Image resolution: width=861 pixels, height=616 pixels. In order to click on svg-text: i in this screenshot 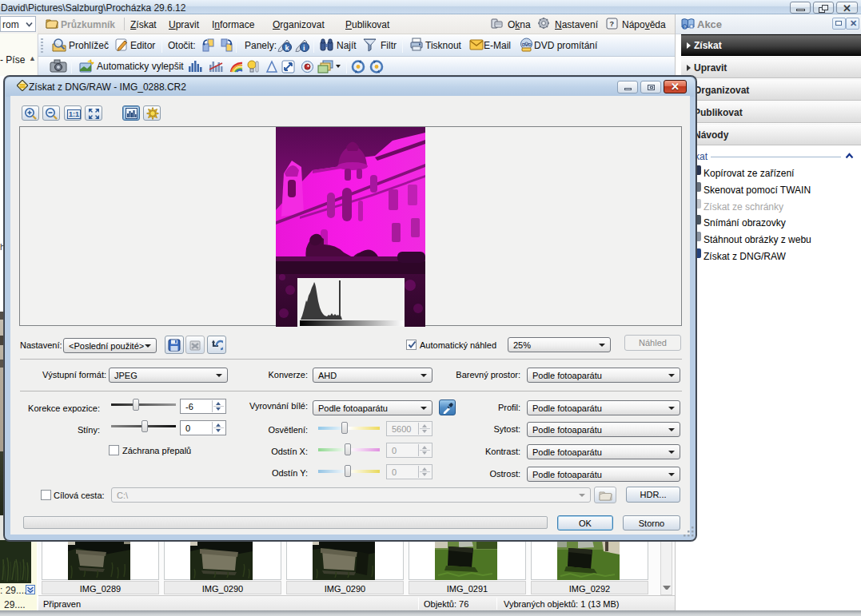, I will do `click(304, 48)`.